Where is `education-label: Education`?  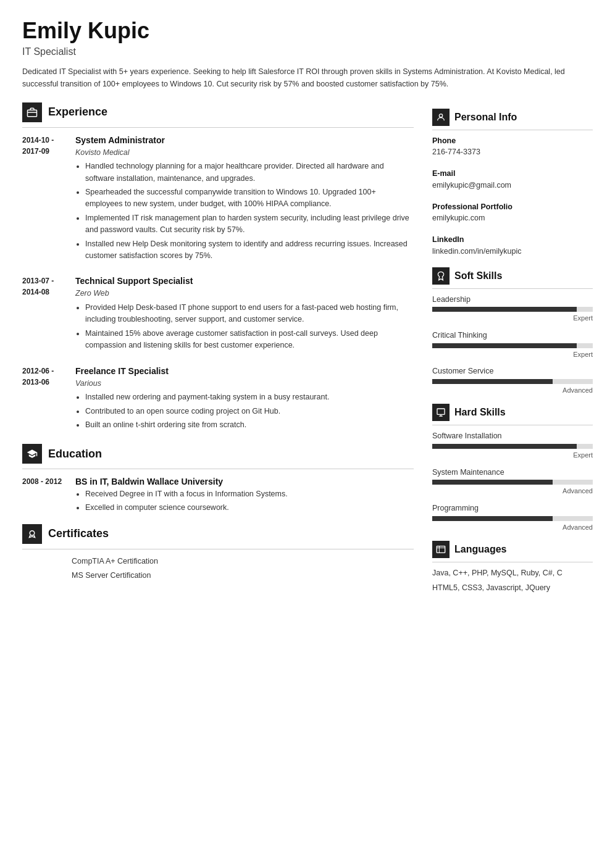
education-label: Education is located at coordinates (75, 454).